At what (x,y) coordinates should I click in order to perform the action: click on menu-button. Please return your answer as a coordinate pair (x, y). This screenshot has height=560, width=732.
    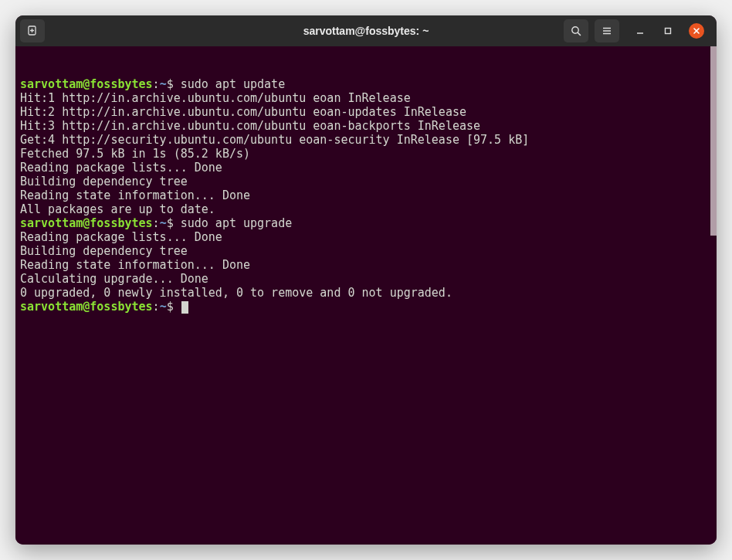
    Looking at the image, I should click on (607, 31).